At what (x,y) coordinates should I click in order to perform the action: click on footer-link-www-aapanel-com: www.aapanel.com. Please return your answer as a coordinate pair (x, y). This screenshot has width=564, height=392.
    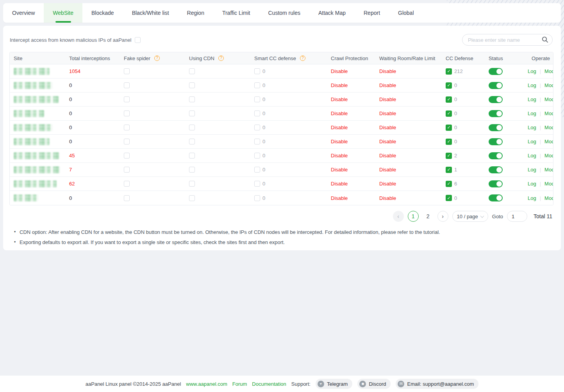
    Looking at the image, I should click on (207, 384).